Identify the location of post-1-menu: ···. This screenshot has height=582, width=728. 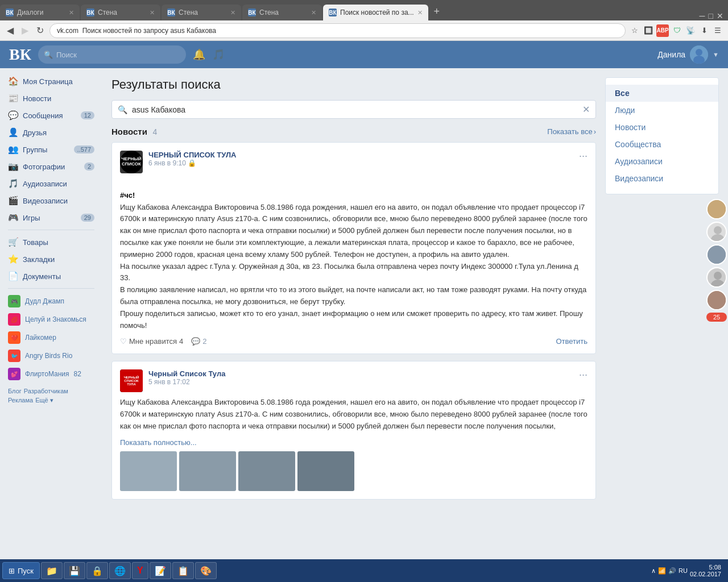
(584, 156).